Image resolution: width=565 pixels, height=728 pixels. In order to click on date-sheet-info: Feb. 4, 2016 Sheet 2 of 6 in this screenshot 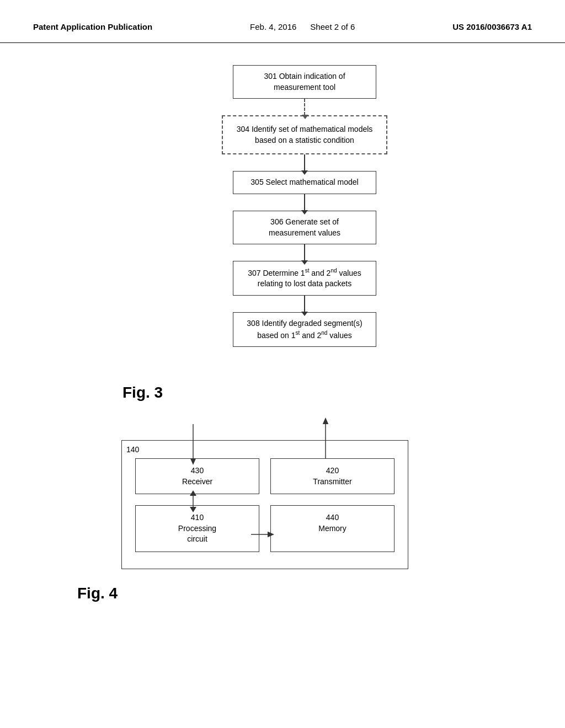, I will do `click(302, 26)`.